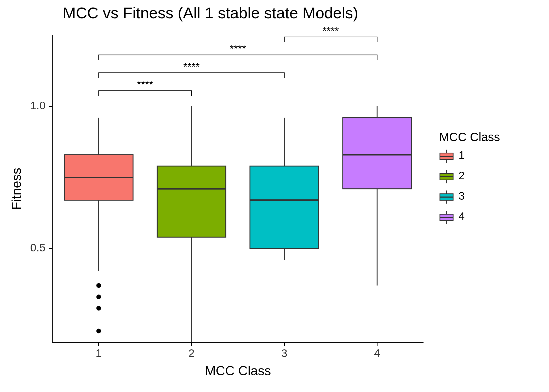 The image size is (549, 392). What do you see at coordinates (462, 155) in the screenshot?
I see `legend-item-label: 1` at bounding box center [462, 155].